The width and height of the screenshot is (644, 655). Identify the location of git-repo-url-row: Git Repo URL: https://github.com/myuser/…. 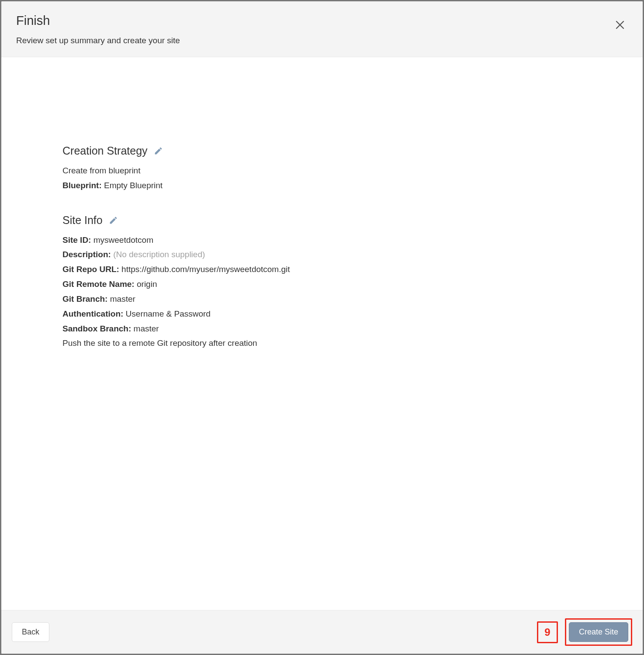
(322, 269).